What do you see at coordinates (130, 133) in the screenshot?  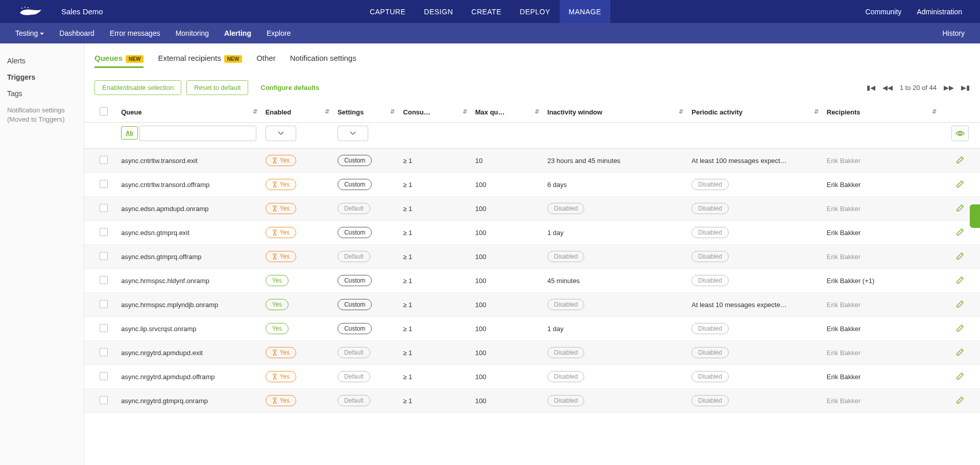 I see `filter-mode-button: Ab` at bounding box center [130, 133].